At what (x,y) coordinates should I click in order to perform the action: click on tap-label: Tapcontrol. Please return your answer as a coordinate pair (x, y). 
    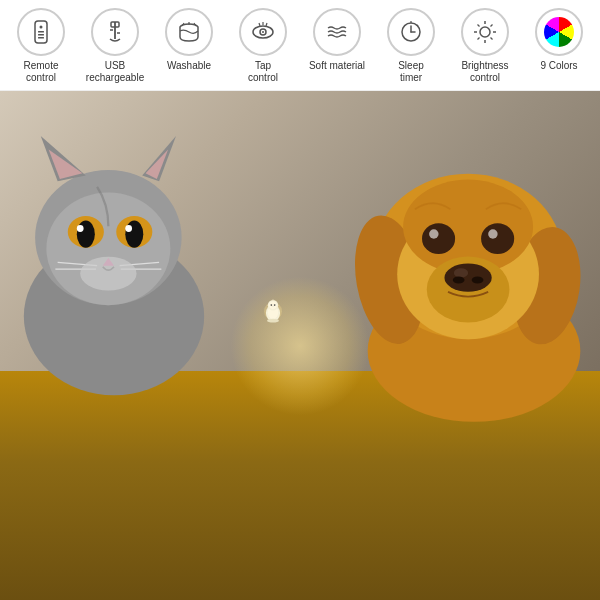
    Looking at the image, I should click on (263, 72).